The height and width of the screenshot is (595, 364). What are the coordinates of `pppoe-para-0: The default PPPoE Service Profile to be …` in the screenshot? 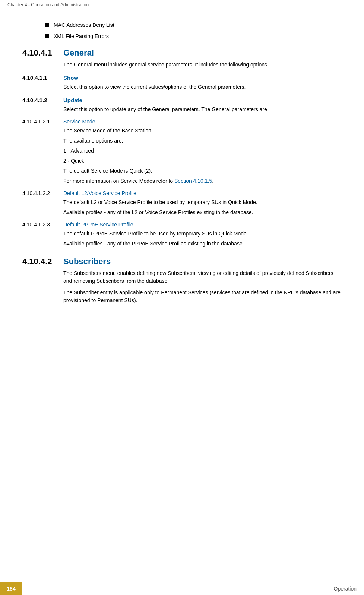 It's located at (203, 234).